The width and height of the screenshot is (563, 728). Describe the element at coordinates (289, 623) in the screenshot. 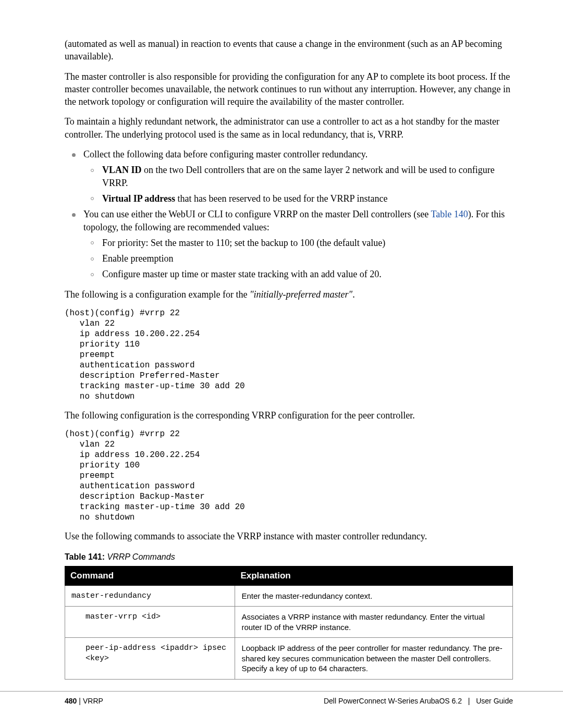

I see `vrrp-commands-table: Command Explanation master-redundancyEnt…` at that location.